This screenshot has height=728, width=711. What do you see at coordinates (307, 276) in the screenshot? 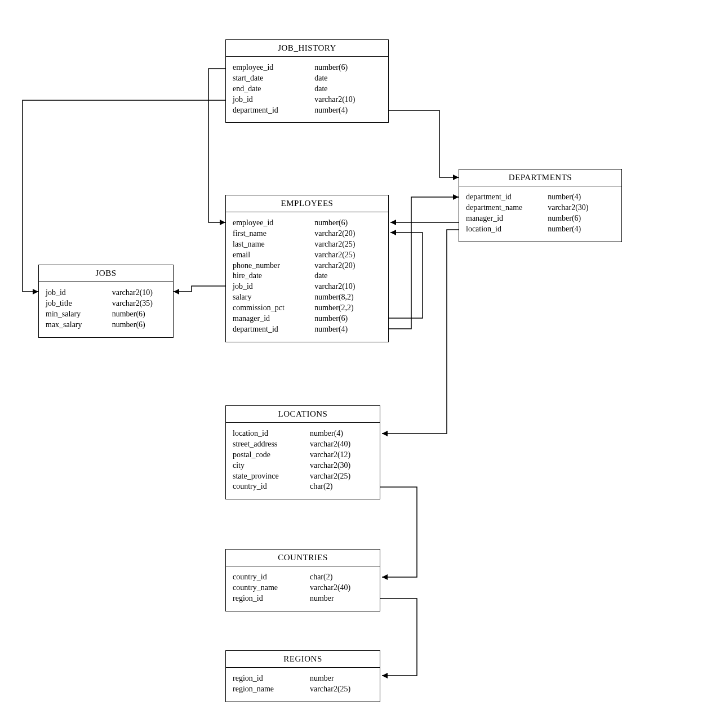
I see `column-row: hire_datedate` at bounding box center [307, 276].